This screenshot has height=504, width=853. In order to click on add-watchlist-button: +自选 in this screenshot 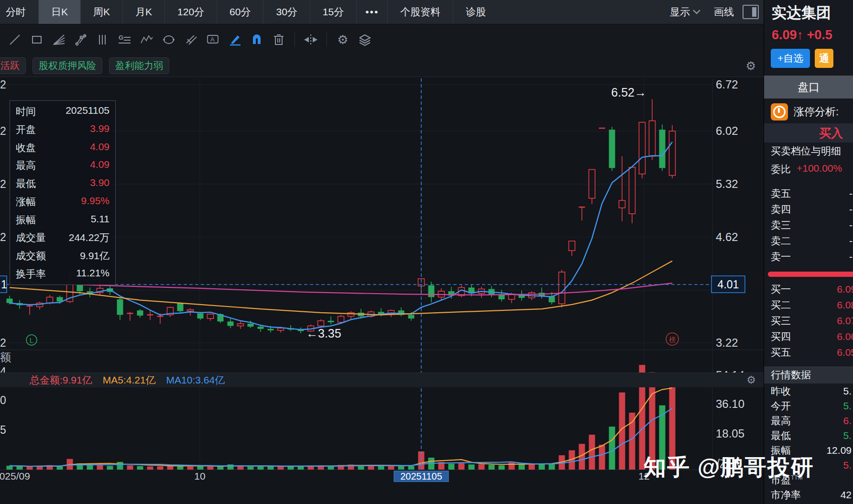, I will do `click(790, 58)`.